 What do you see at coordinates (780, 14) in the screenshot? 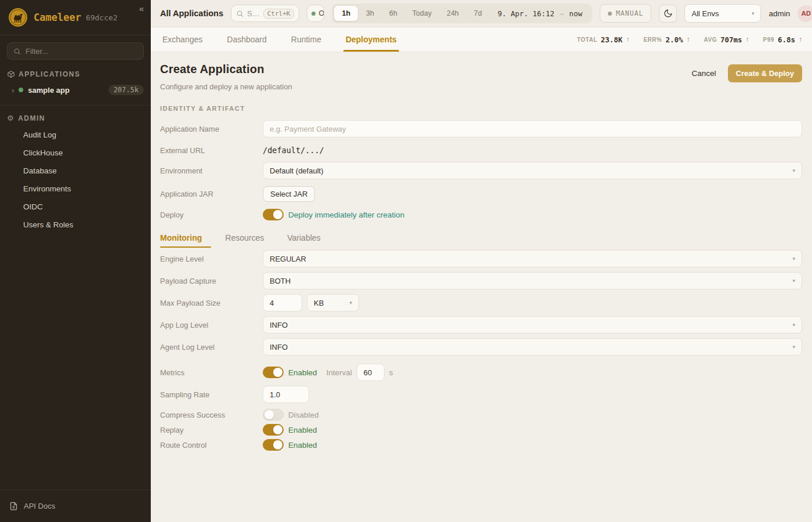
I see `user-name: admin` at bounding box center [780, 14].